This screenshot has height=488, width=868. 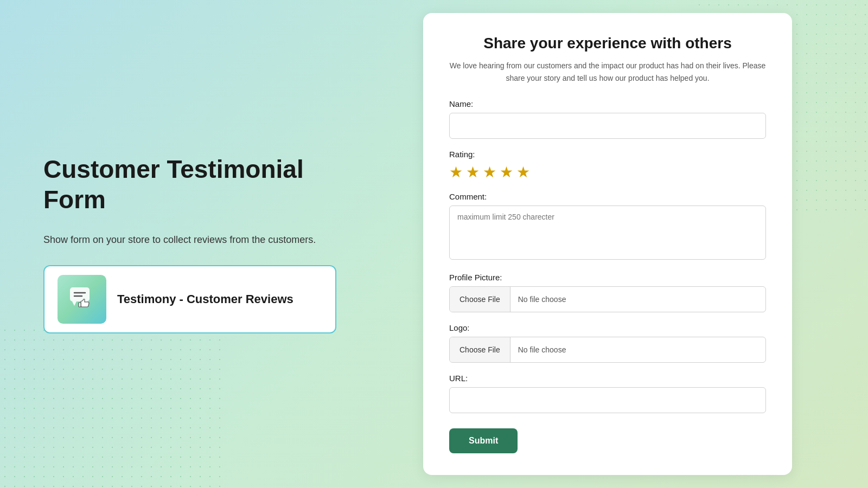 I want to click on page-title: Customer Testimonial Form, so click(x=190, y=184).